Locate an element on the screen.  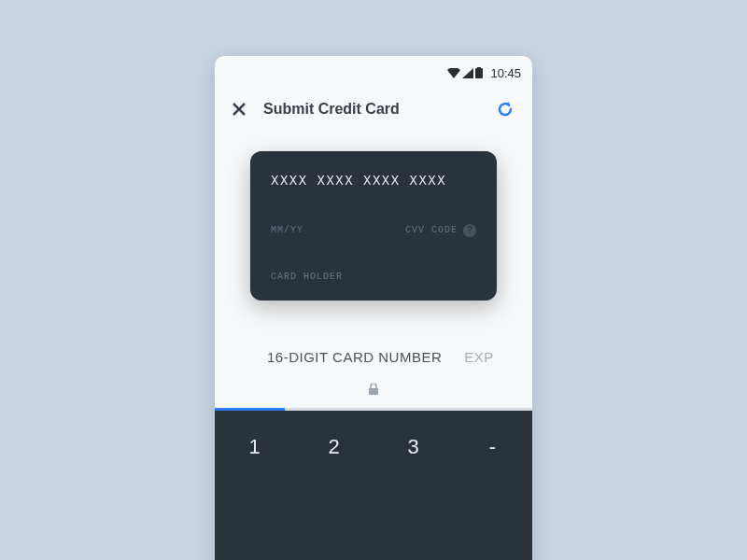
progress-bar is located at coordinates (374, 409).